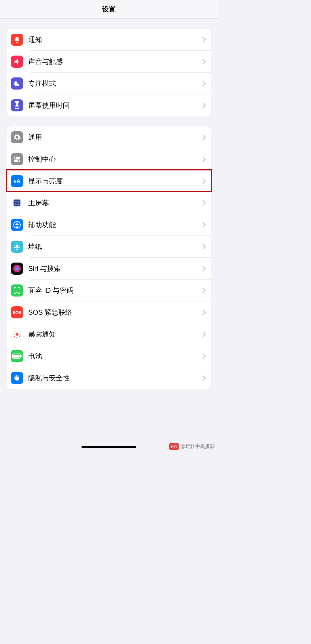  Describe the element at coordinates (109, 356) in the screenshot. I see `settings-row-battery: 电池` at that location.